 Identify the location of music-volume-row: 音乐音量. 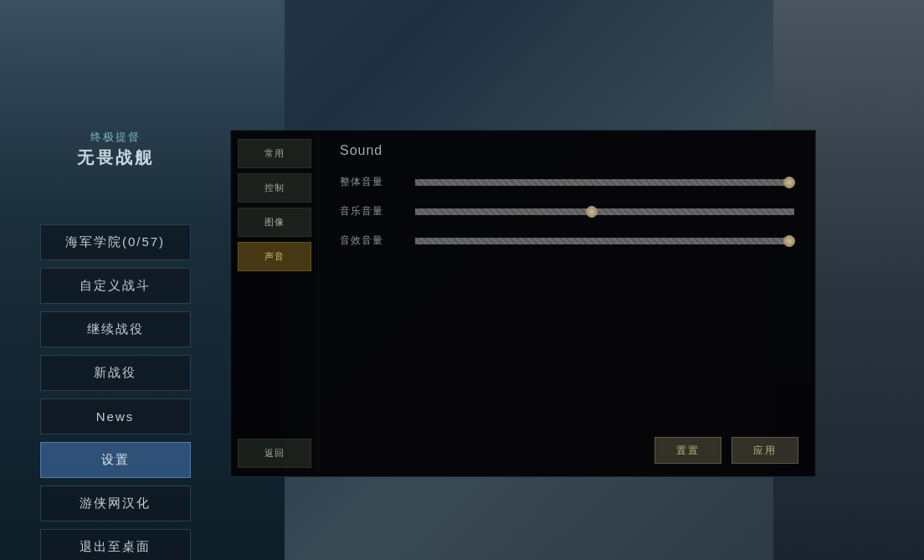
(567, 211).